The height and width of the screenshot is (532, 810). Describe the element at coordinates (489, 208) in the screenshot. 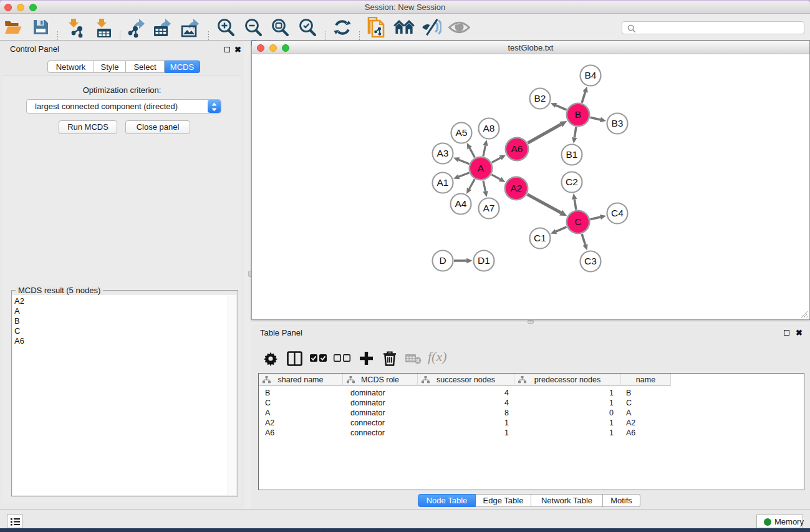

I see `svg-text: A7` at that location.